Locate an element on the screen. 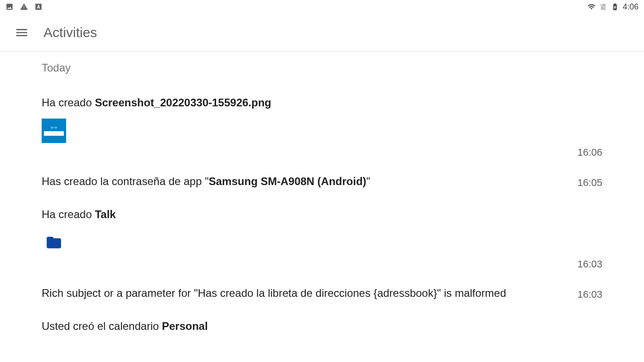  svg-text: A is located at coordinates (38, 7).